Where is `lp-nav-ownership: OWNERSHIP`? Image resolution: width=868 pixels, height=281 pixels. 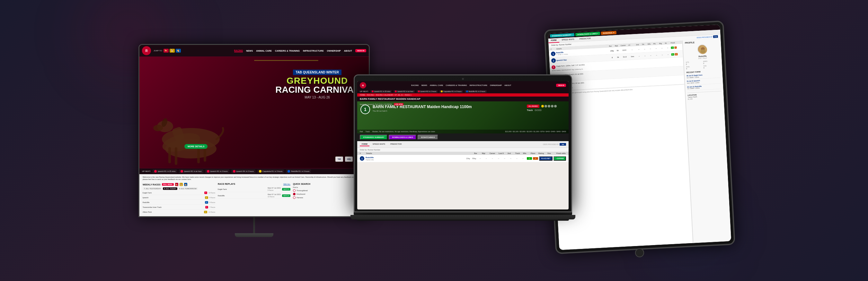 lp-nav-ownership: OWNERSHIP is located at coordinates (496, 85).